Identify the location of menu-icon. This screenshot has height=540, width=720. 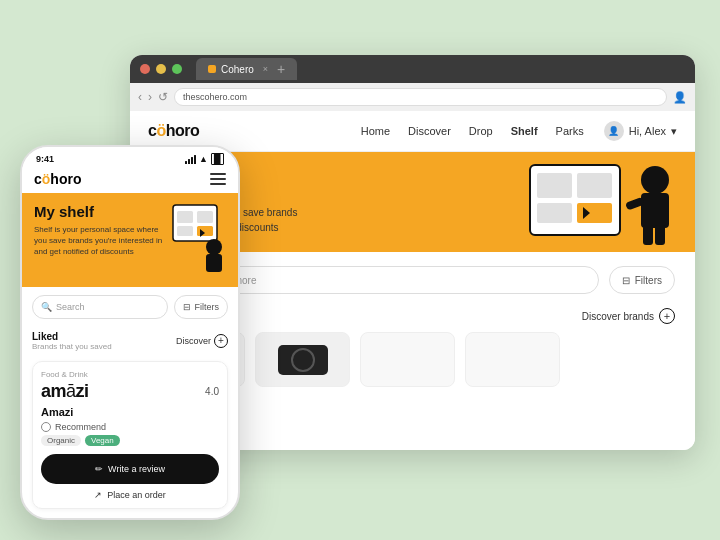
(218, 179).